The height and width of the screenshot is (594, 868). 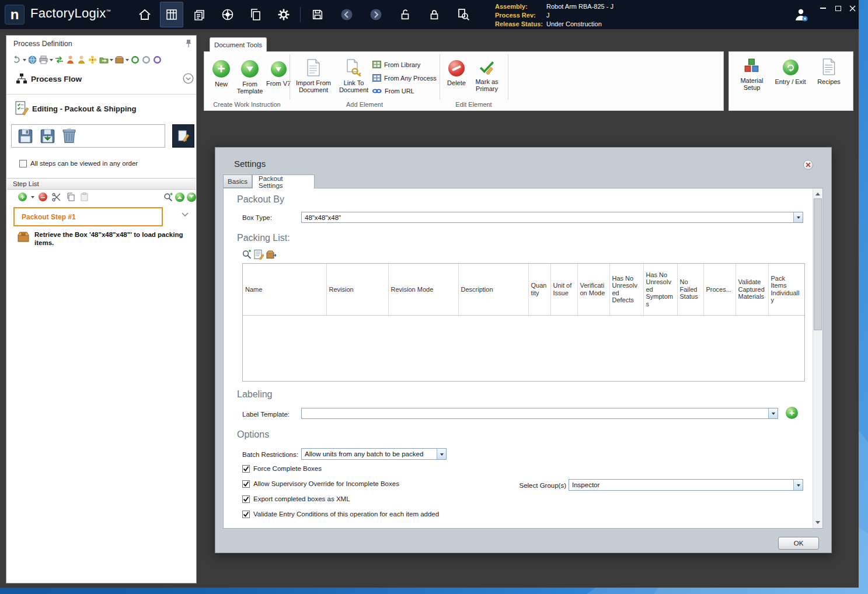 What do you see at coordinates (456, 74) in the screenshot?
I see `delete-element-button: Delete` at bounding box center [456, 74].